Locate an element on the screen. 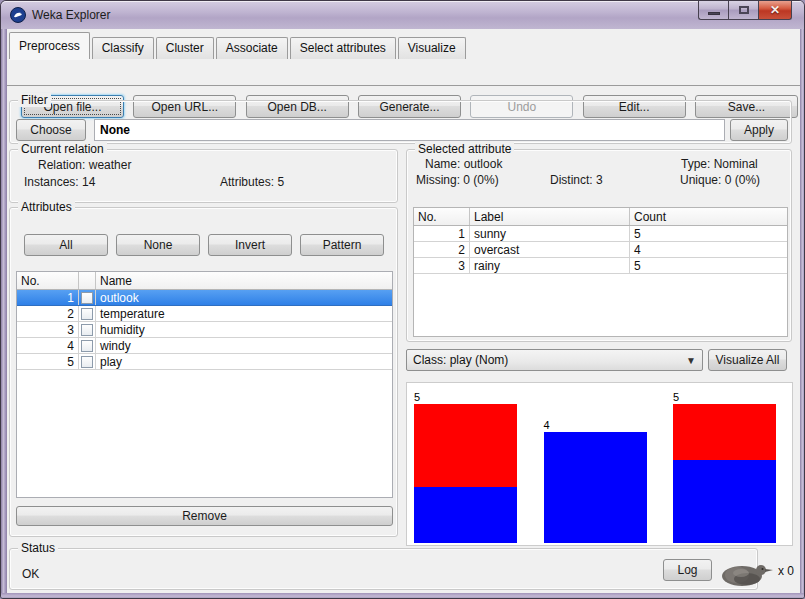 The width and height of the screenshot is (805, 599). pattern-button: Pattern is located at coordinates (342, 245).